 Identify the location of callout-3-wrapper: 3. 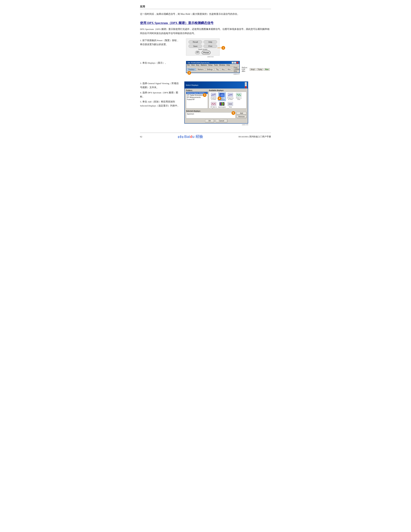
(205, 95).